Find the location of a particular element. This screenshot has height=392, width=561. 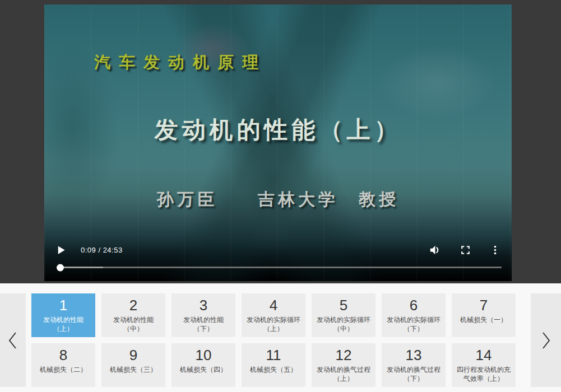

episode-title: 发动机的性能 （中） is located at coordinates (133, 324).